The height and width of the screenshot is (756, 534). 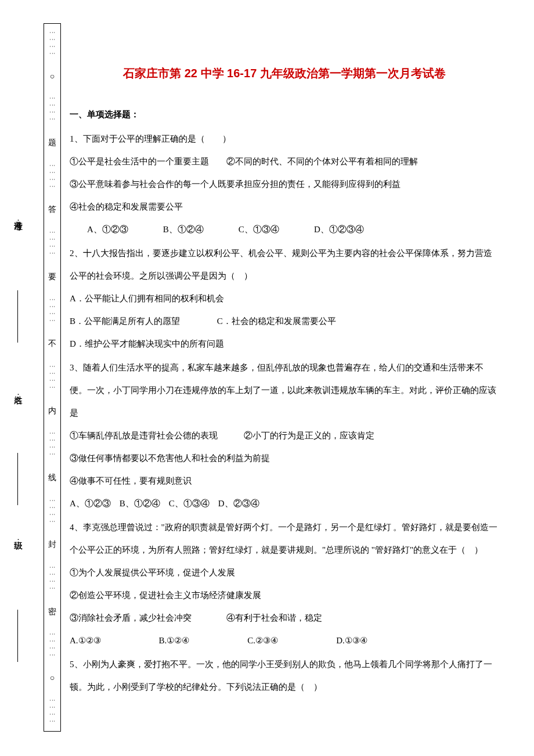 I want to click on binding-char: 线, so click(x=52, y=478).